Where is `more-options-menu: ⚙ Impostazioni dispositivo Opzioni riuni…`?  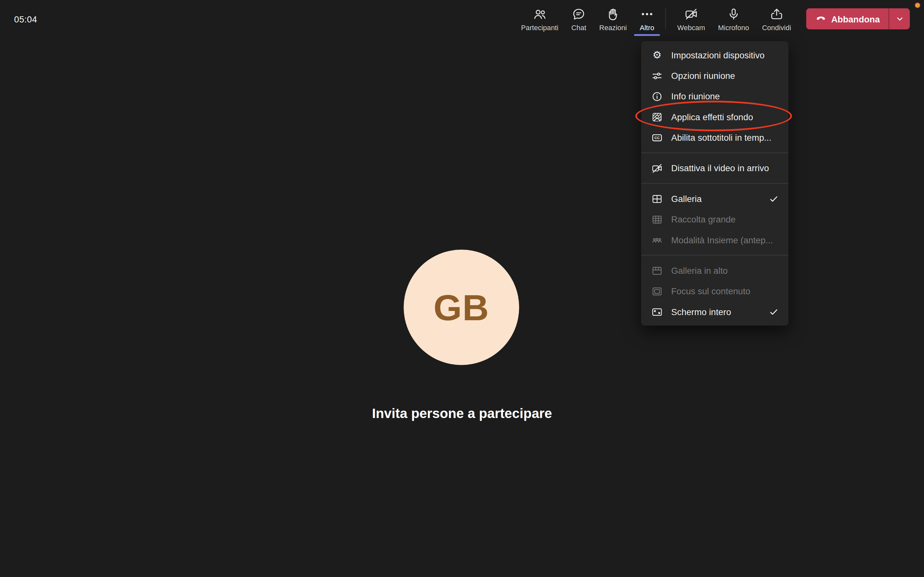 more-options-menu: ⚙ Impostazioni dispositivo Opzioni riuni… is located at coordinates (715, 183).